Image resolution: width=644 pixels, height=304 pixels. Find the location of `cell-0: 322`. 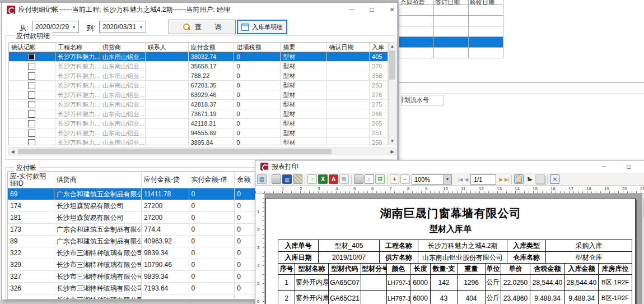

cell-0: 322 is located at coordinates (31, 253).